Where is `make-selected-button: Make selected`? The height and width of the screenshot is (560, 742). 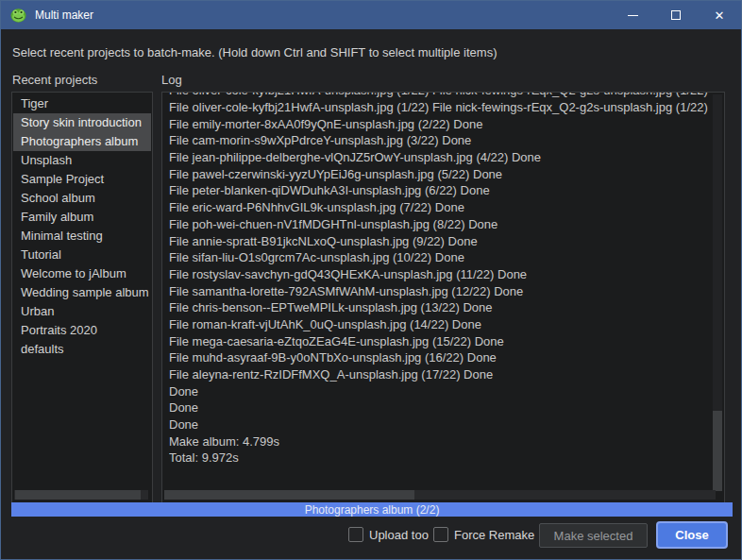
make-selected-button: Make selected is located at coordinates (593, 535).